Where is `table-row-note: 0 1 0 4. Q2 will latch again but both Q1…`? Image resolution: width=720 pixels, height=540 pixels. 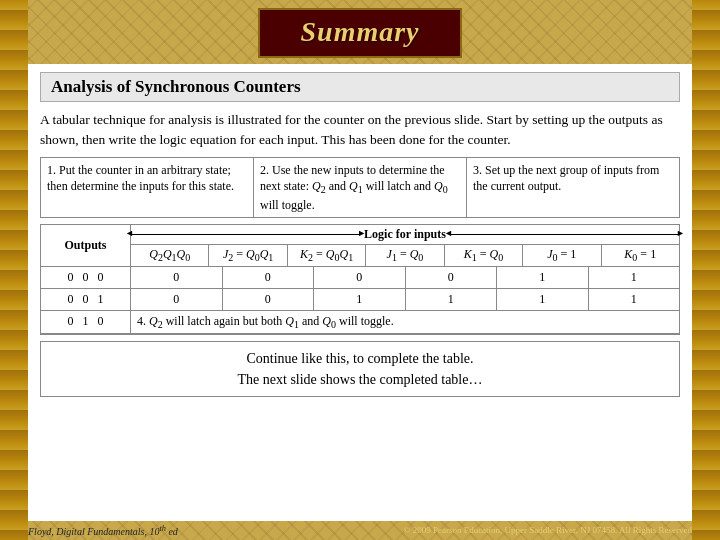
table-row-note: 0 1 0 4. Q2 will latch again but both Q1… is located at coordinates (360, 322).